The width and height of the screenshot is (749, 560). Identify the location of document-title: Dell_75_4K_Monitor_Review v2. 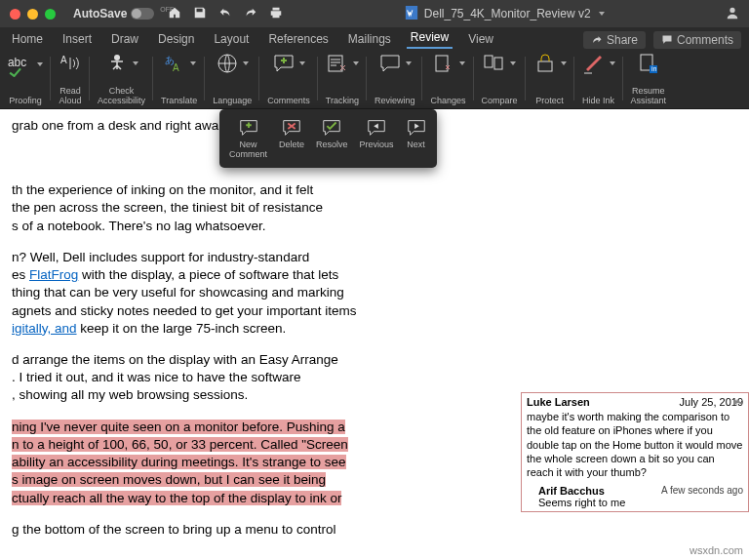
(507, 14).